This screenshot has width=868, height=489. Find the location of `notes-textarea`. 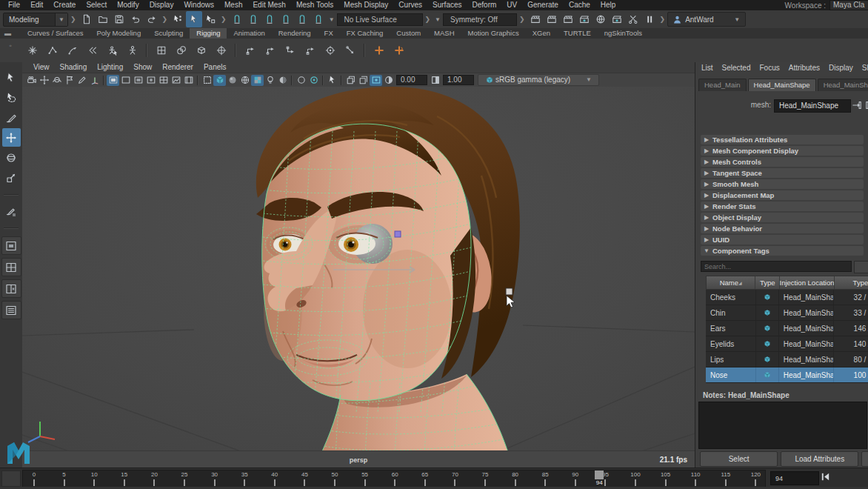

notes-textarea is located at coordinates (783, 425).